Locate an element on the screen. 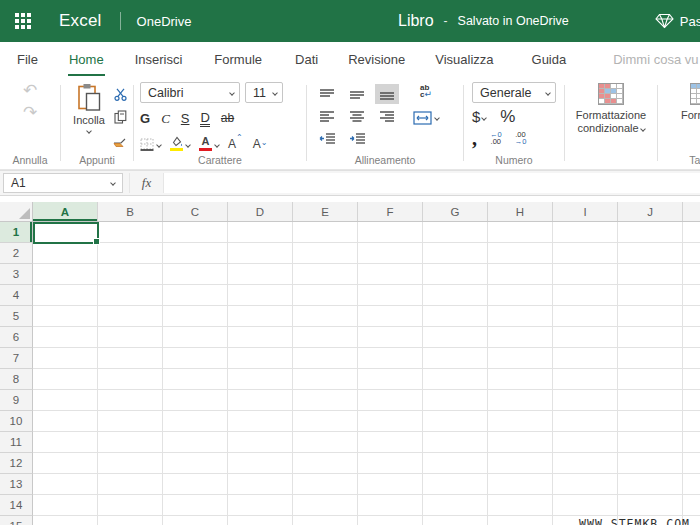 The height and width of the screenshot is (525, 700). cell-J1 is located at coordinates (650, 232).